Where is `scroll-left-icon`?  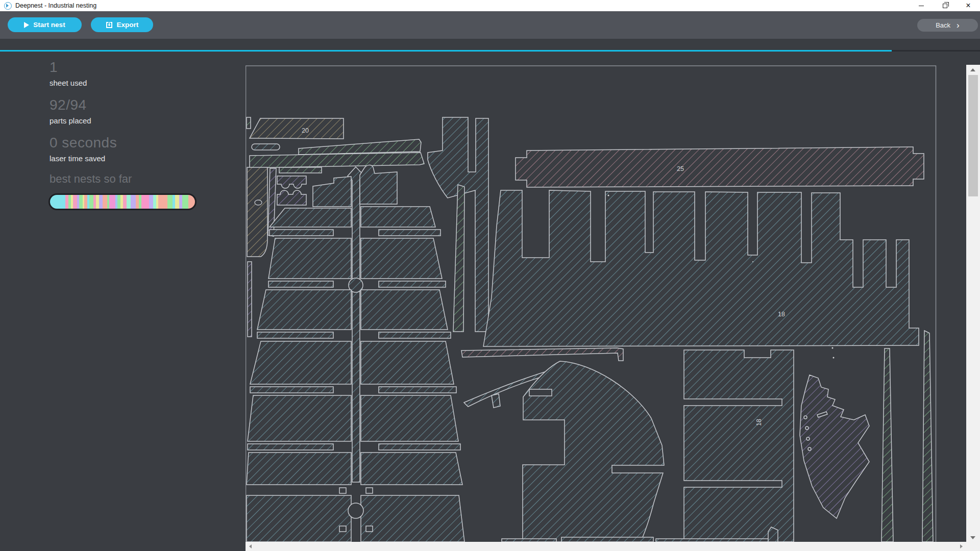
scroll-left-icon is located at coordinates (250, 546).